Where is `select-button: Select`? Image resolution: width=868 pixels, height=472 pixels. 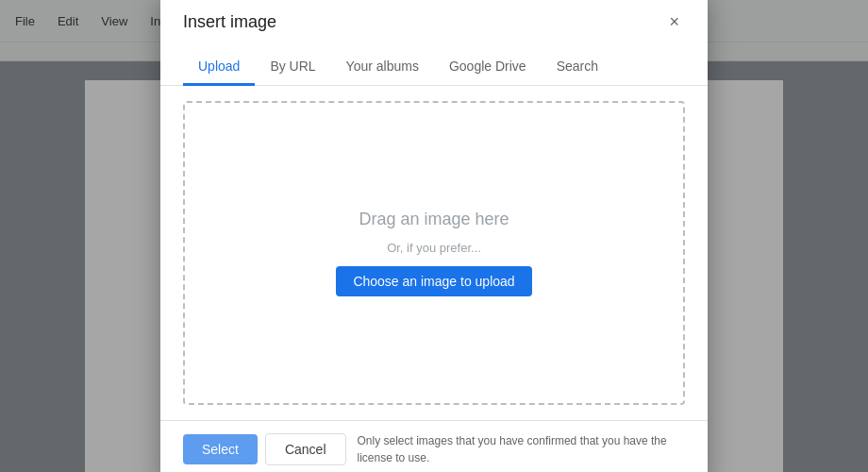 select-button: Select is located at coordinates (221, 449).